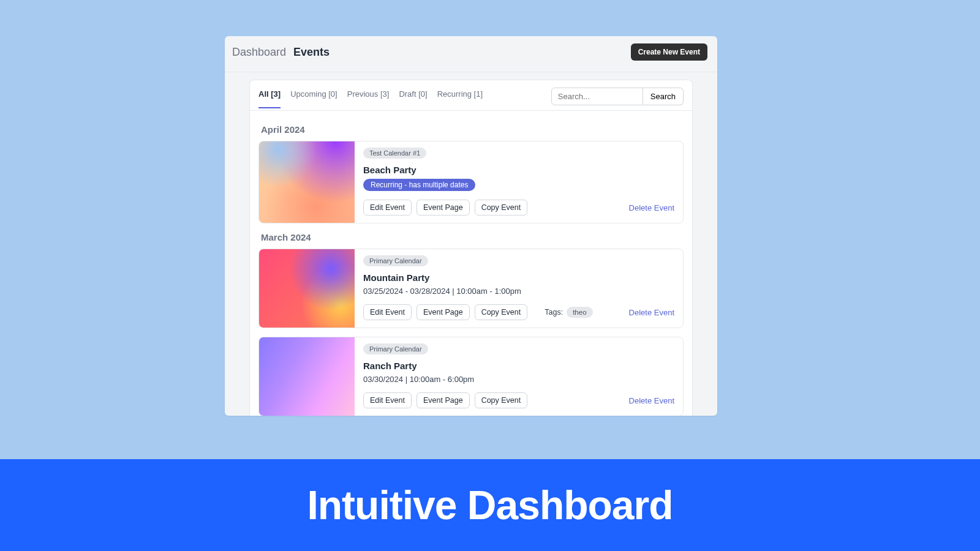 The width and height of the screenshot is (980, 551). Describe the element at coordinates (554, 312) in the screenshot. I see `tags-label: Tags:` at that location.